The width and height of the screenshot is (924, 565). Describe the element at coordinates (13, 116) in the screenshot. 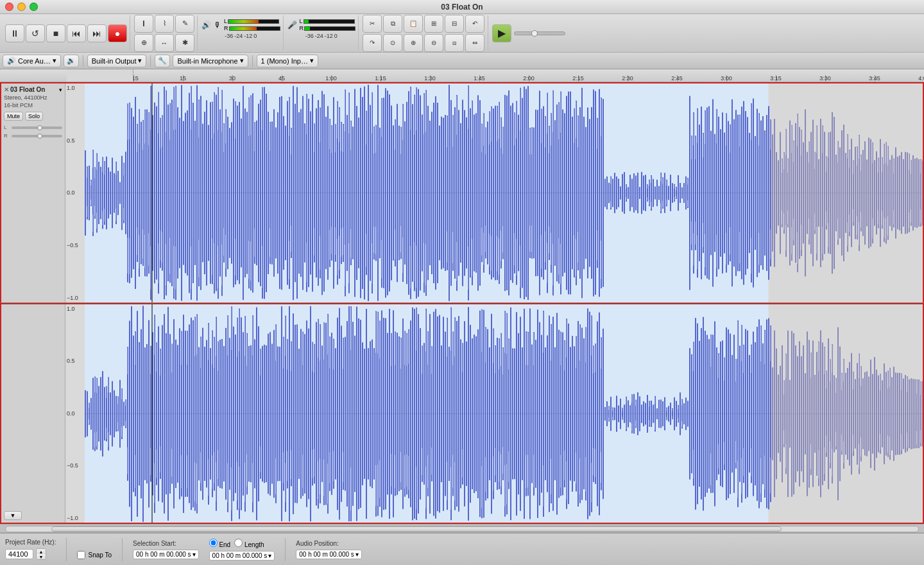

I see `mute-button-1: Mute` at that location.